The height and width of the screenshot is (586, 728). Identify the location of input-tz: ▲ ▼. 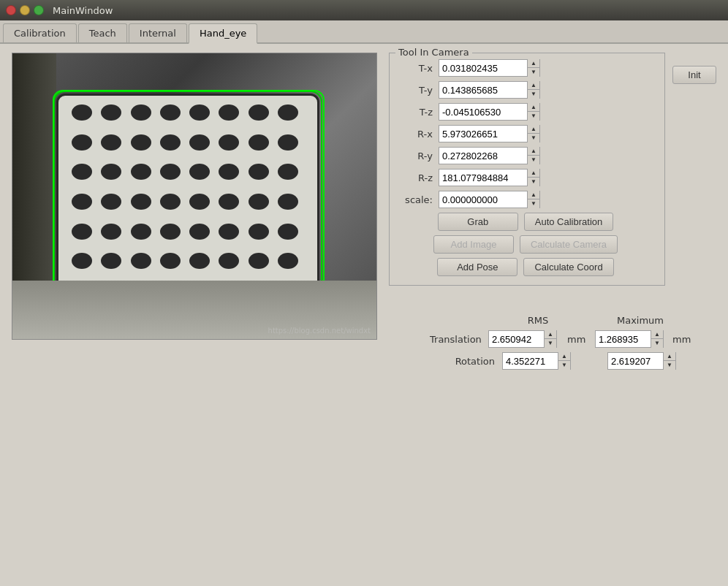
(490, 112).